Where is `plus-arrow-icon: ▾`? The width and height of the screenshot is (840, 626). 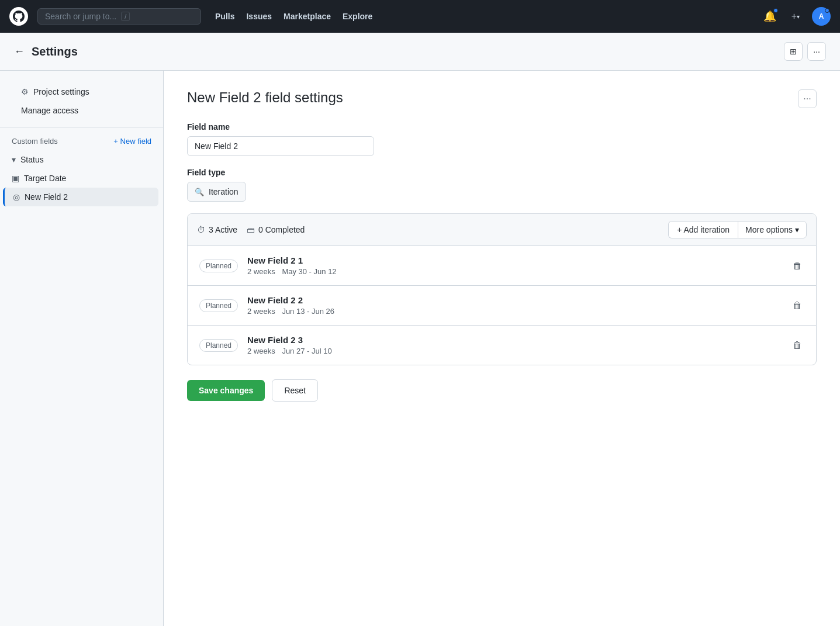 plus-arrow-icon: ▾ is located at coordinates (798, 16).